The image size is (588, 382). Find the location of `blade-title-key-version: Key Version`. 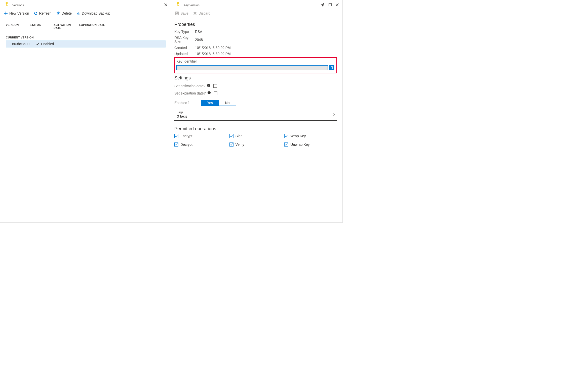

blade-title-key-version: Key Version is located at coordinates (191, 5).